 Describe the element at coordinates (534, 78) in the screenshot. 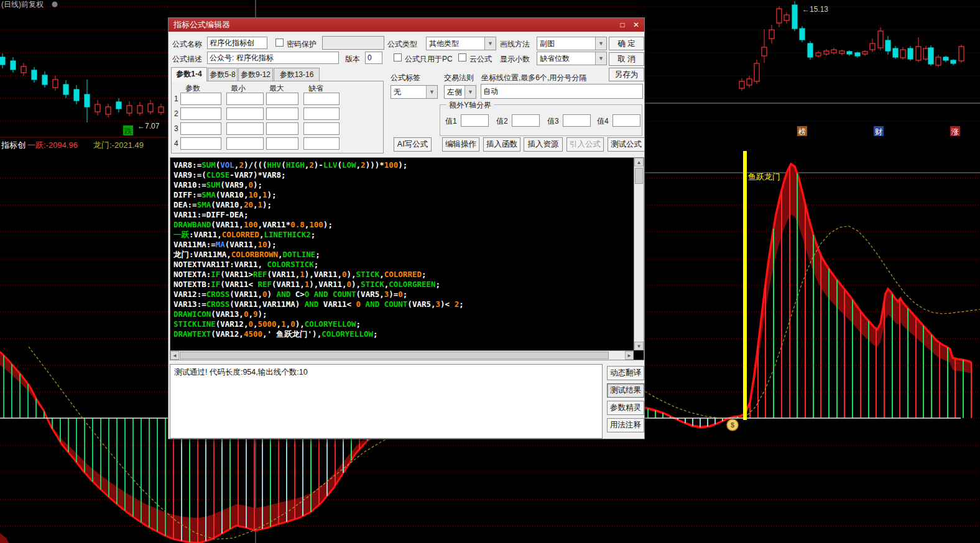

I see `coord-line-label: 坐标线位置,最多6个,用分号分隔` at that location.